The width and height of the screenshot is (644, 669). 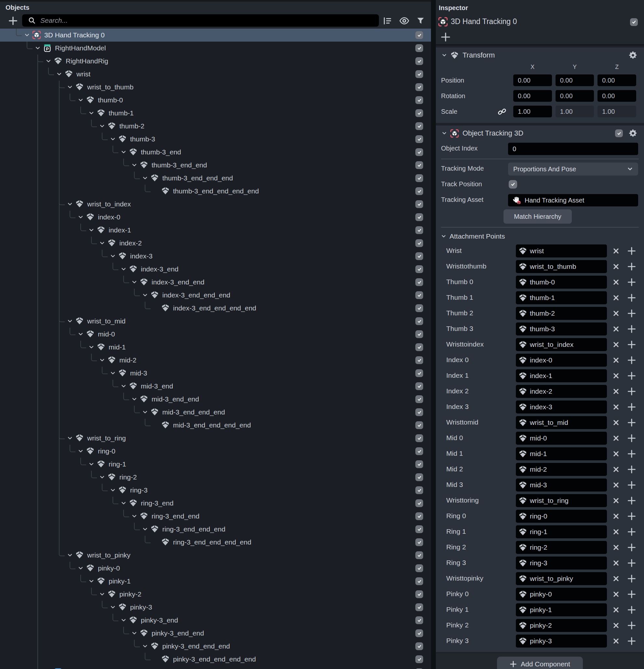 What do you see at coordinates (215, 48) in the screenshot?
I see `tree-row-righthandmodel: PRightHandModel` at bounding box center [215, 48].